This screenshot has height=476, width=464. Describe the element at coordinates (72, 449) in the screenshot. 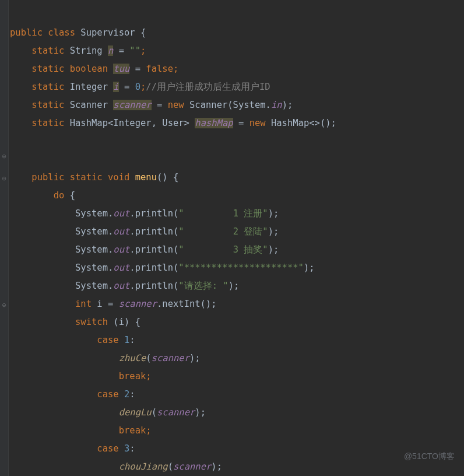

I see `code-line: case 3:` at that location.